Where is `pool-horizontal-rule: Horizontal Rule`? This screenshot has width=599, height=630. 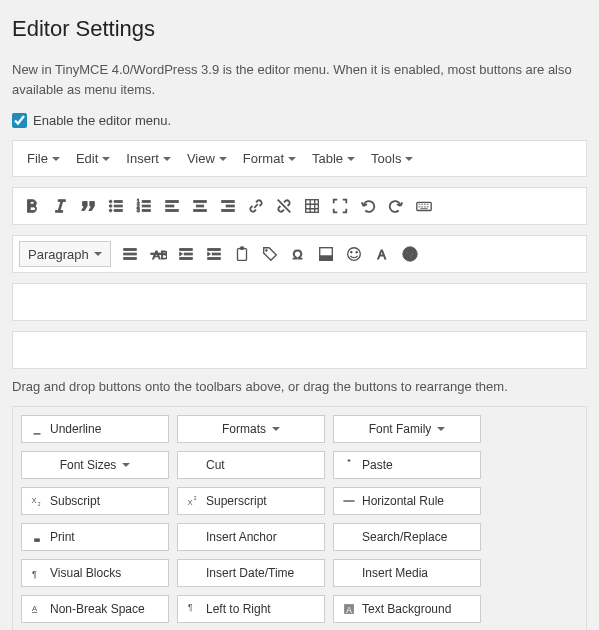 pool-horizontal-rule: Horizontal Rule is located at coordinates (407, 501).